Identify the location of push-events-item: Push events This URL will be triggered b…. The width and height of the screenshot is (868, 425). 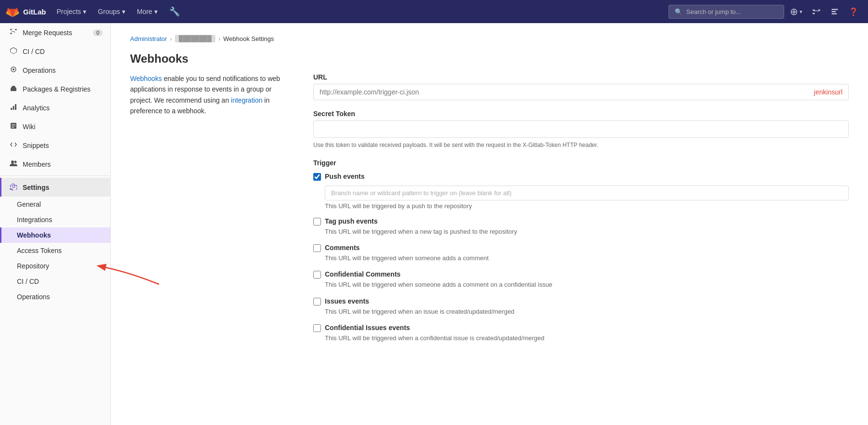
(581, 191).